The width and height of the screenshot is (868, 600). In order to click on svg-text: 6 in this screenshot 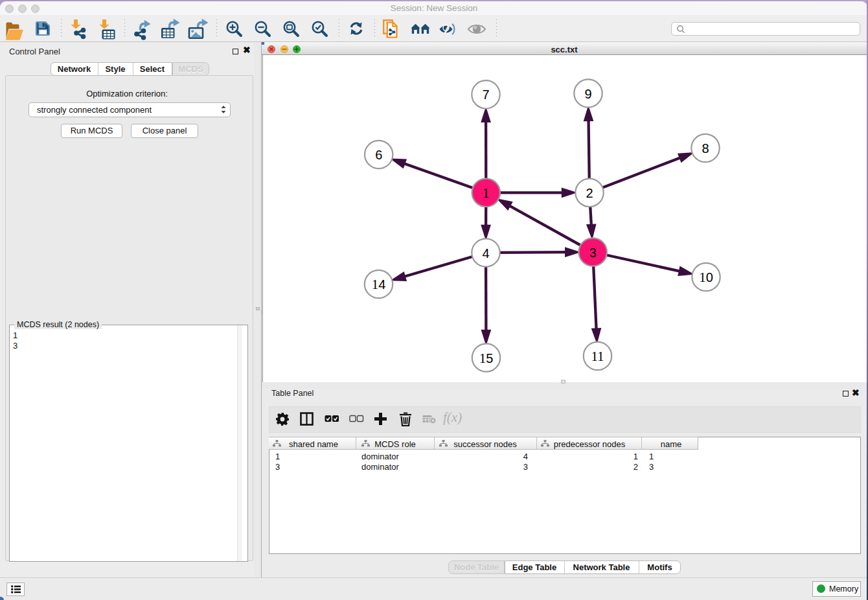, I will do `click(378, 155)`.